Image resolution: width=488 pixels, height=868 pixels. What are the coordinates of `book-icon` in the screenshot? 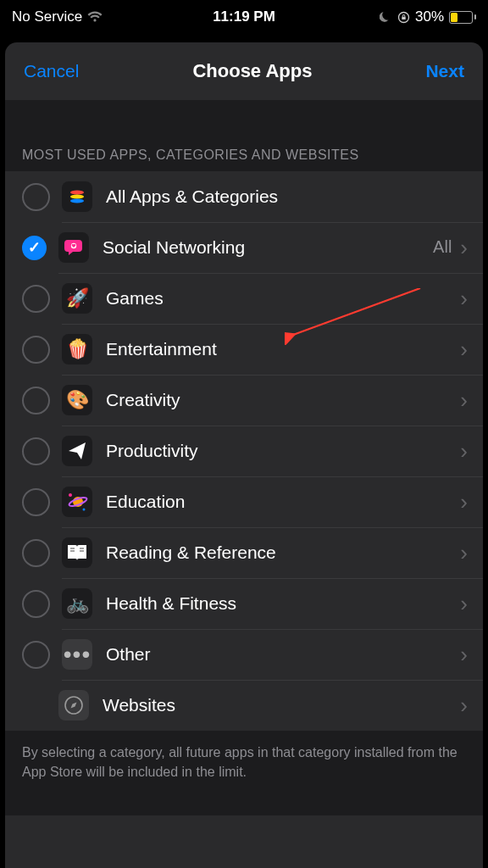 It's located at (77, 553).